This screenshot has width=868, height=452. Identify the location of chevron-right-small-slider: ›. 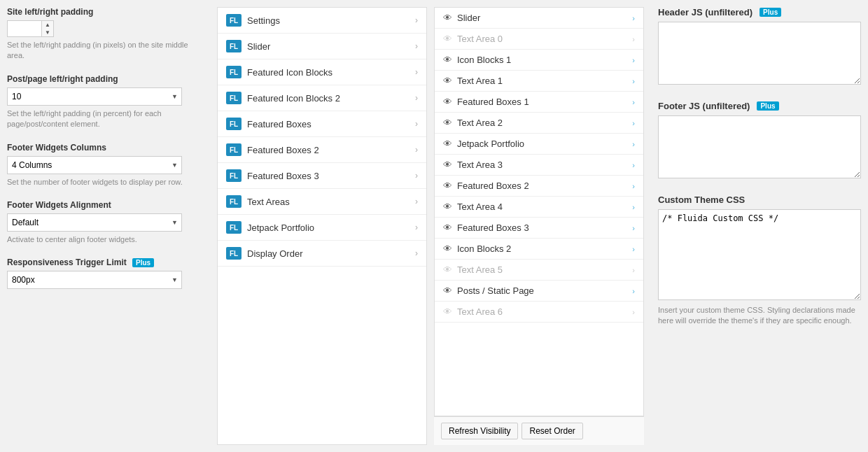
(634, 18).